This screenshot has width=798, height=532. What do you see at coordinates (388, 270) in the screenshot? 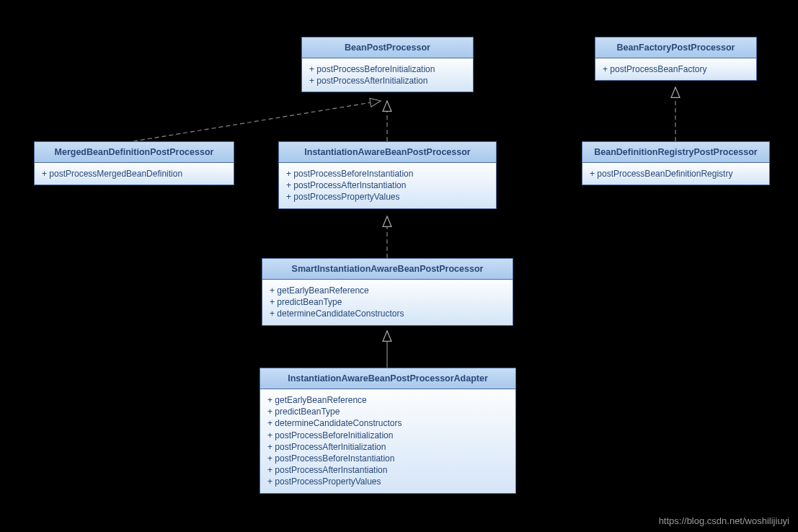
I see `class-title: SmartInstantiationAwareBeanPostProcessor` at bounding box center [388, 270].